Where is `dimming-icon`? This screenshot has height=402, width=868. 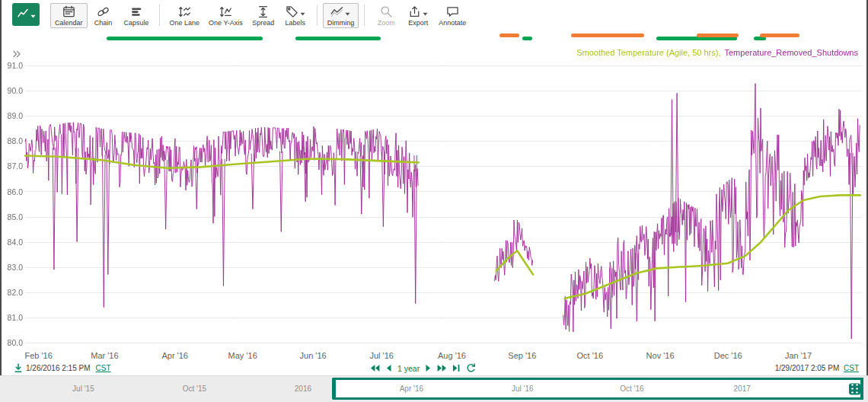
dimming-icon is located at coordinates (340, 12).